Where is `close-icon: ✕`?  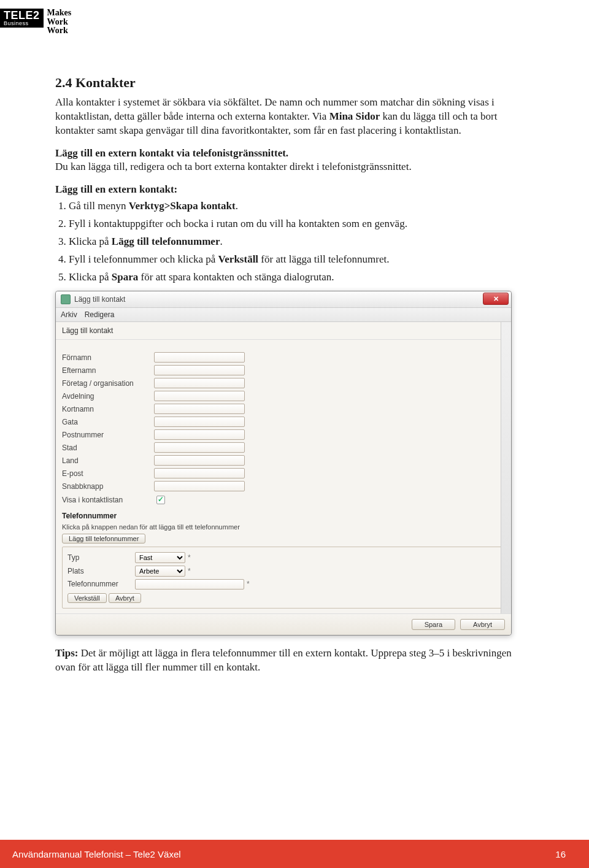
close-icon: ✕ is located at coordinates (496, 299).